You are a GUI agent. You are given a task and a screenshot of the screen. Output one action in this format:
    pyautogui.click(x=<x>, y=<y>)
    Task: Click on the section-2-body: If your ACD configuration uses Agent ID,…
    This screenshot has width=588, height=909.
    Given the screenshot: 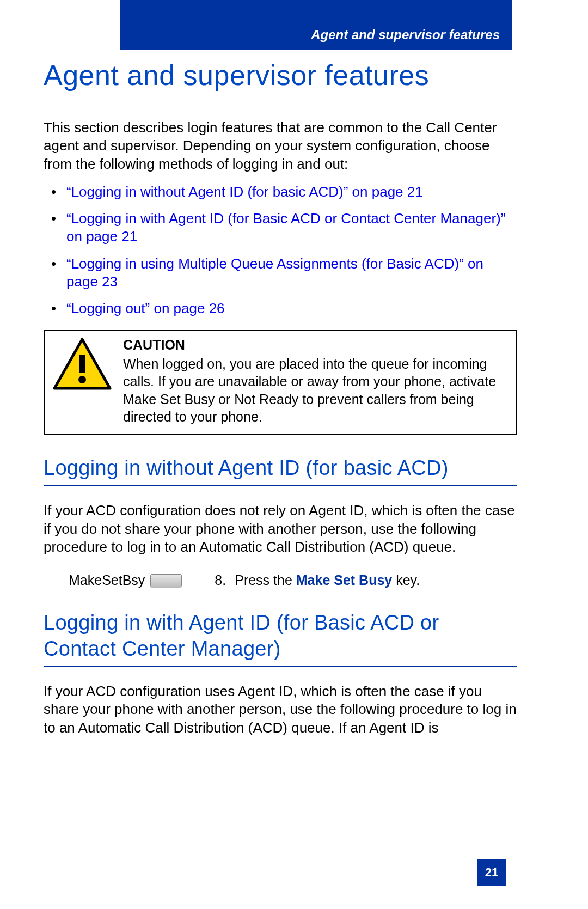 What is the action you would take?
    pyautogui.click(x=280, y=710)
    